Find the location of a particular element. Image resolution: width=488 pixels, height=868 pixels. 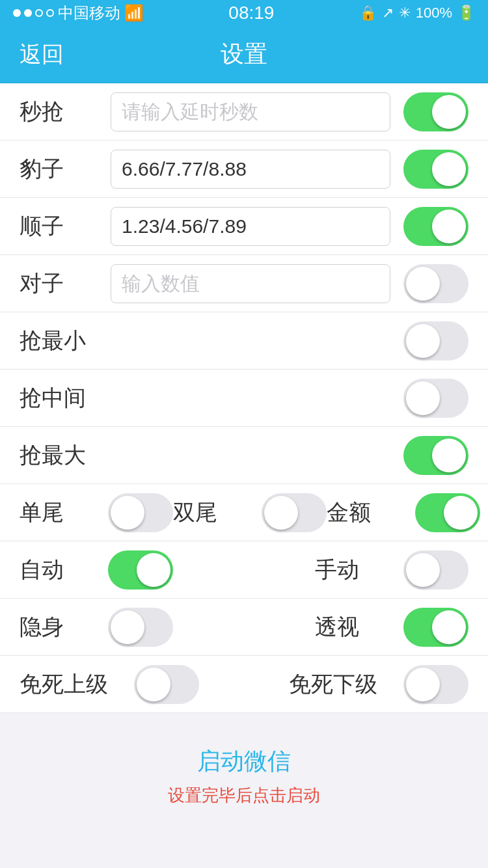

toggle-qiang is located at coordinates (436, 112).